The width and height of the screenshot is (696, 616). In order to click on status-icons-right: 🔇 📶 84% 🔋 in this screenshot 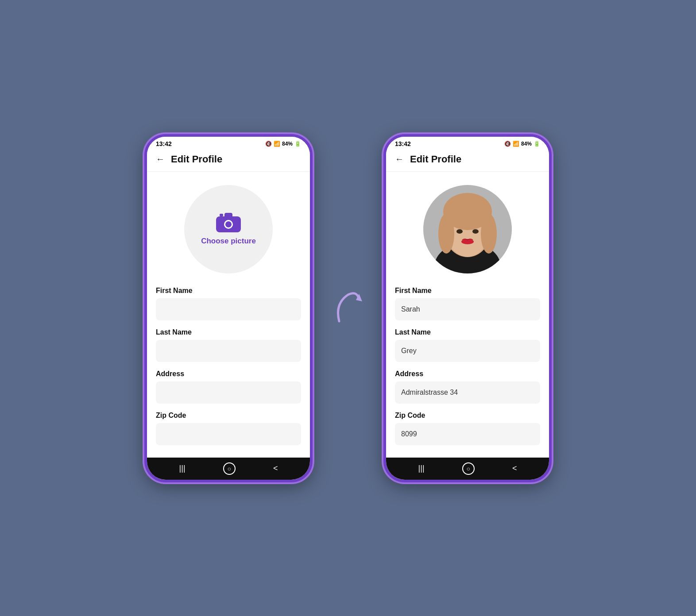, I will do `click(522, 144)`.